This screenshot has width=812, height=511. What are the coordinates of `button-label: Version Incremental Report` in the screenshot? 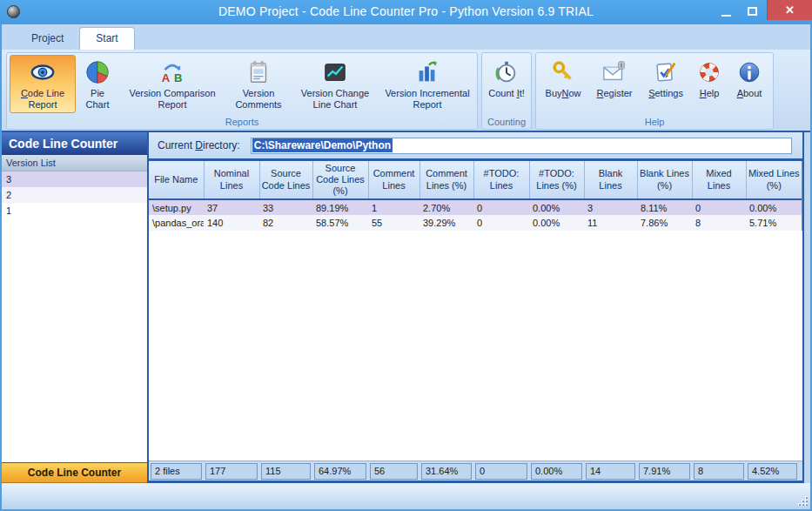 It's located at (427, 99).